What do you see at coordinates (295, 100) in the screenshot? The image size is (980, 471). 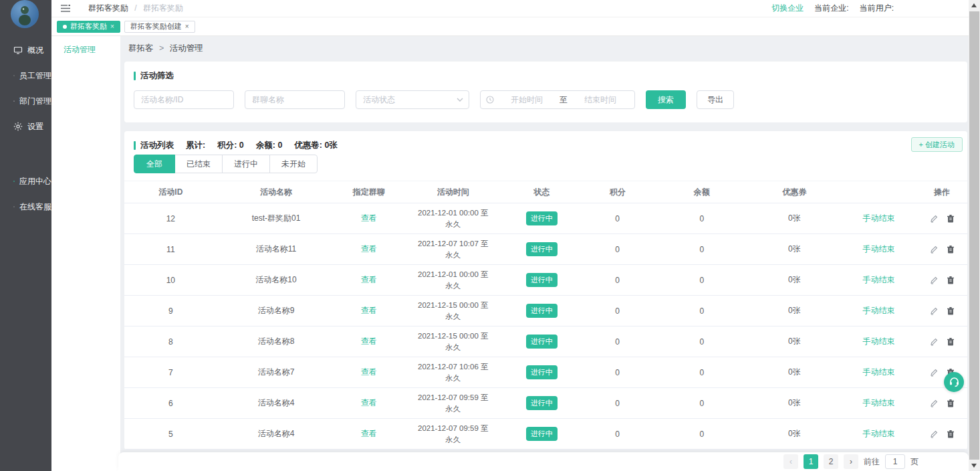 I see `group-name-input` at bounding box center [295, 100].